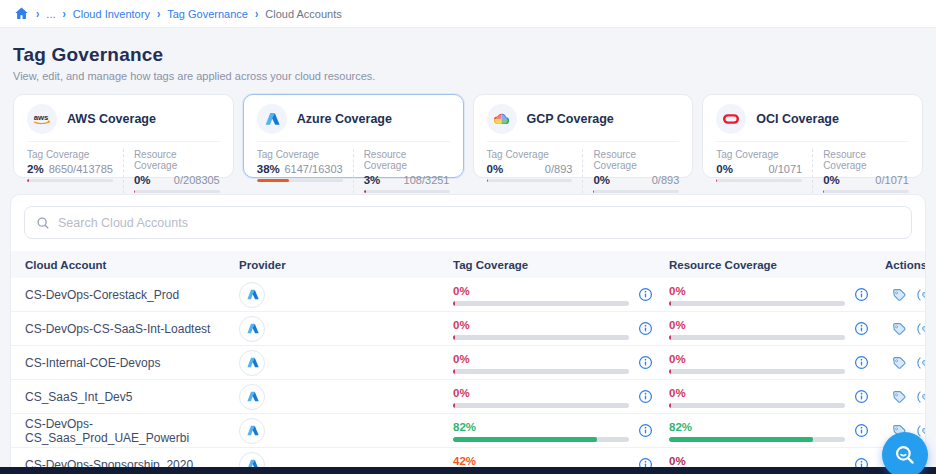 This screenshot has height=474, width=936. I want to click on table-row: CS-DevOps-CS-SaaS-Int-Loadtest 0% 0%, so click(468, 329).